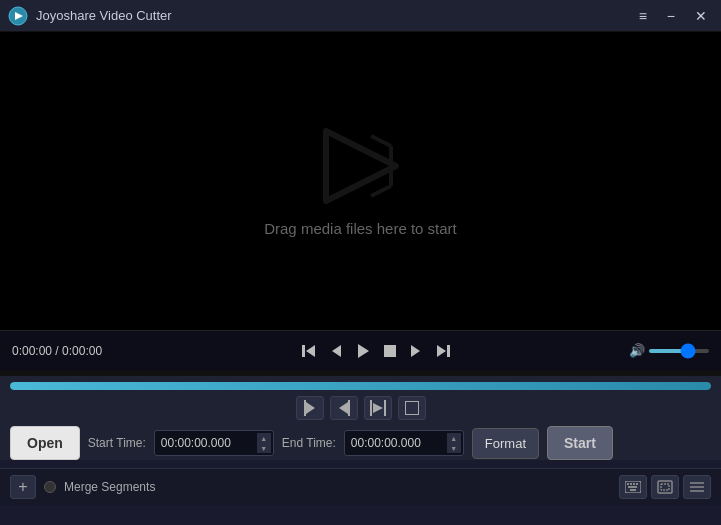  Describe the element at coordinates (117, 443) in the screenshot. I see `start-time-label: Start Time:` at that location.